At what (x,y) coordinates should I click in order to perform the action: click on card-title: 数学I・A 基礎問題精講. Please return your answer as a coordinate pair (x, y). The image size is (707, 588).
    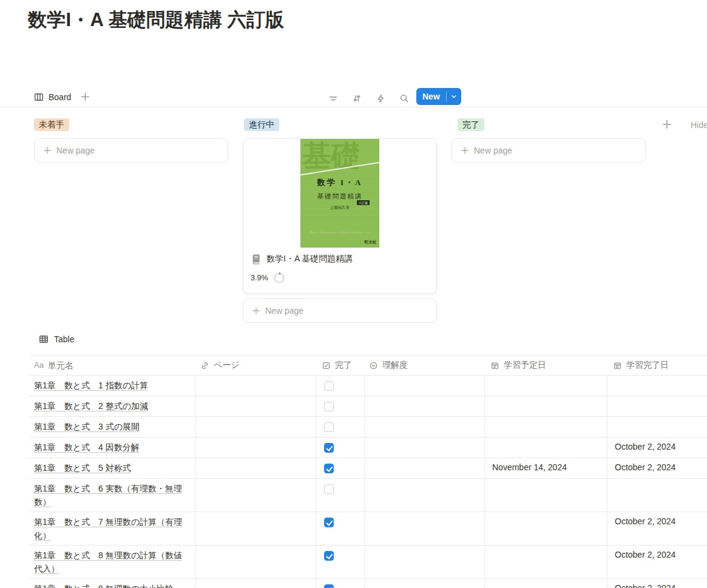
    Looking at the image, I should click on (310, 259).